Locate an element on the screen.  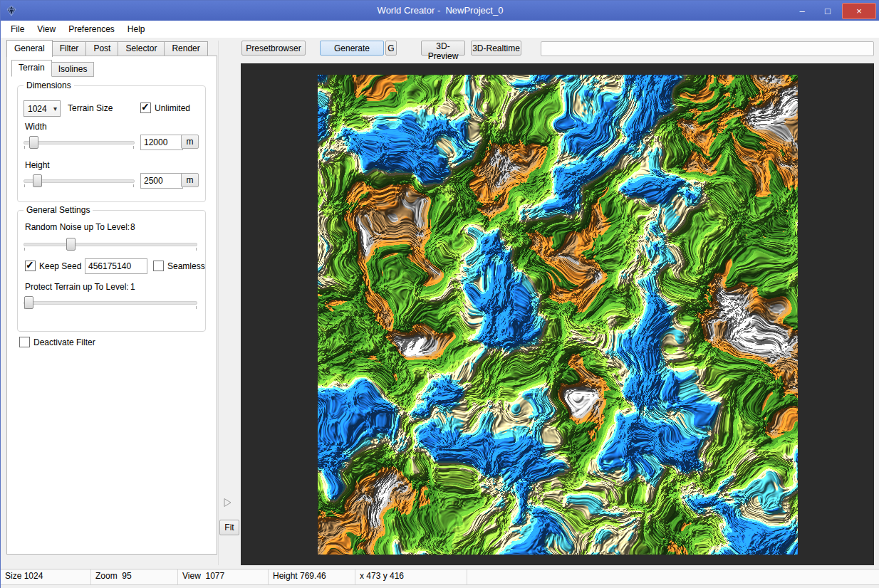
minimize-button: – is located at coordinates (802, 11).